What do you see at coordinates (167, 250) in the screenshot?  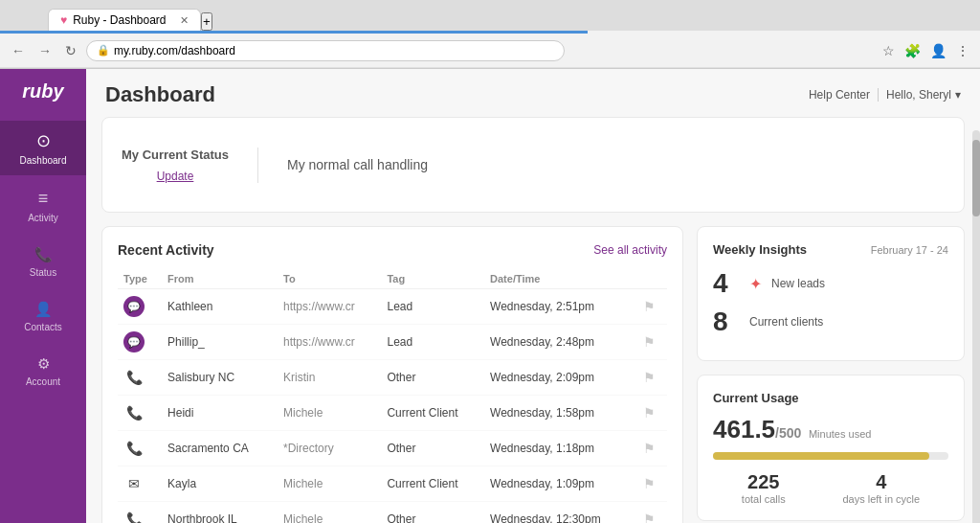 I see `activity-title: Recent Activity` at bounding box center [167, 250].